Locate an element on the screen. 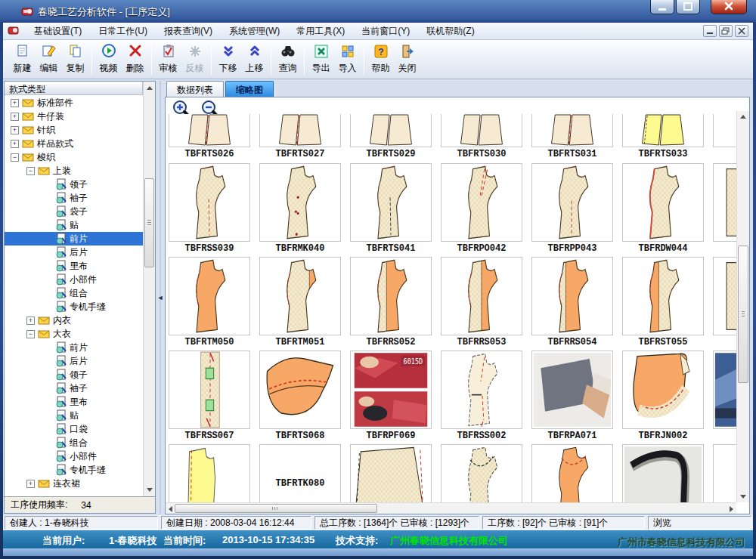  scroll-right-icon is located at coordinates (732, 509).